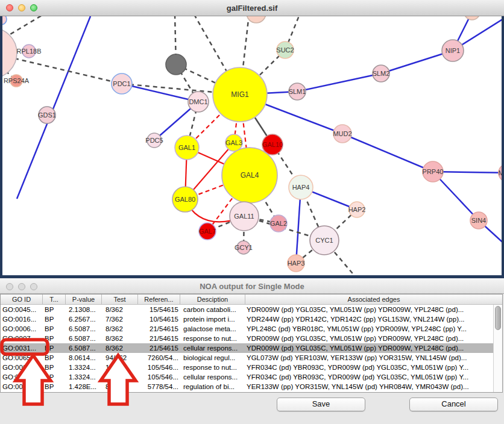 Image resolution: width=504 pixels, height=424 pixels. What do you see at coordinates (479, 220) in the screenshot?
I see `node-sin4` at bounding box center [479, 220].